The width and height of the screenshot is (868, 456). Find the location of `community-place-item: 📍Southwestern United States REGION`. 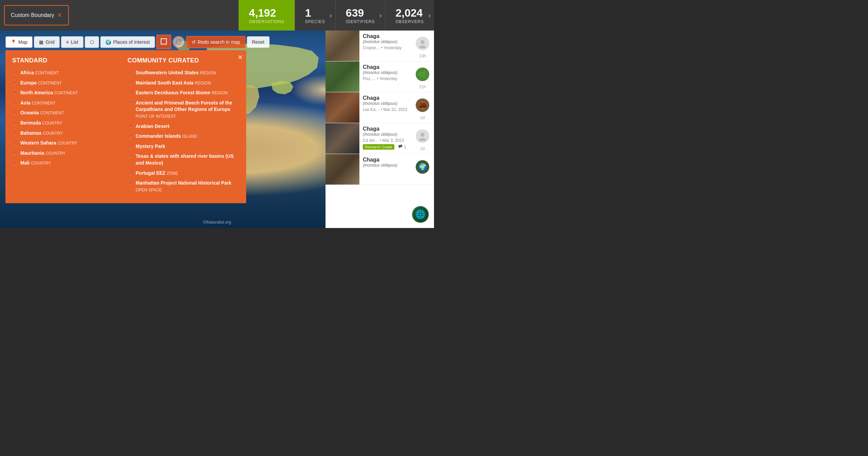

community-place-item: 📍Southwestern United States REGION is located at coordinates (183, 73).